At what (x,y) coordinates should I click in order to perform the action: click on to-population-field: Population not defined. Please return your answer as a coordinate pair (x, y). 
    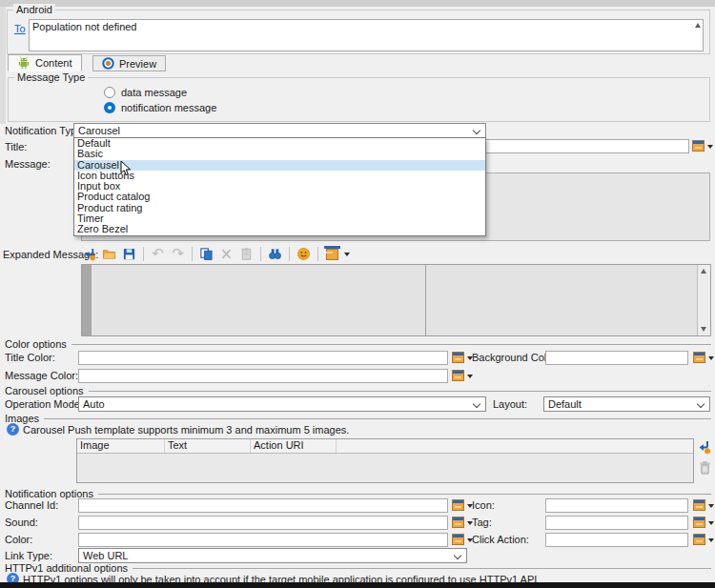
    Looking at the image, I should click on (366, 35).